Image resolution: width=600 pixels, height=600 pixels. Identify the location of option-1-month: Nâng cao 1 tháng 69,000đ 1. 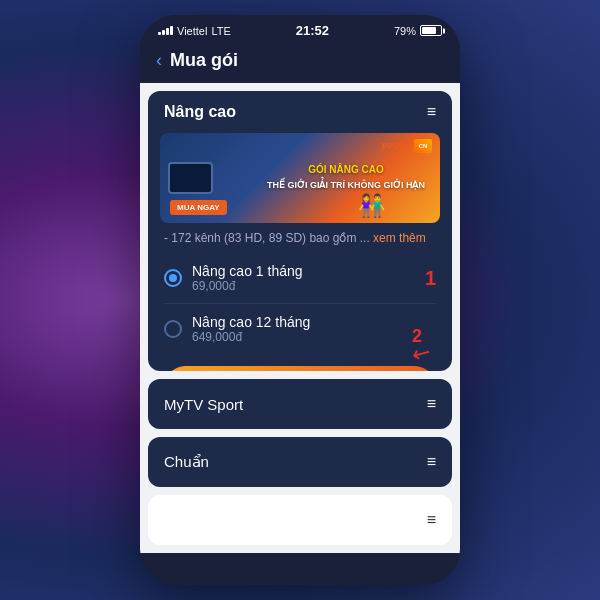
(300, 278).